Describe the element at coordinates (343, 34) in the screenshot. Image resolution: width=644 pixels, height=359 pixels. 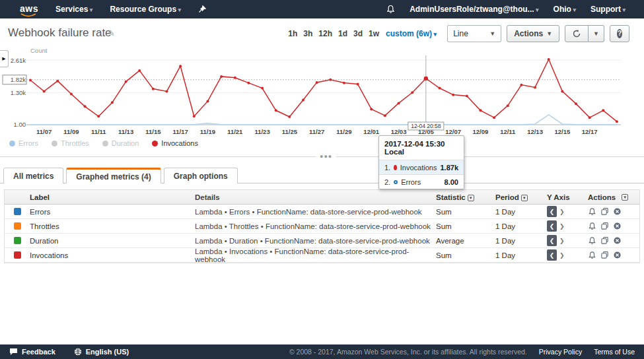
I see `range-1d: 1d` at that location.